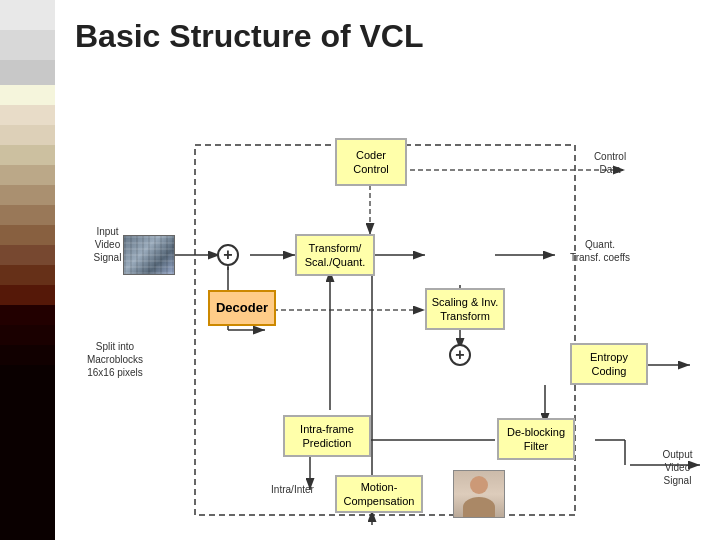 The height and width of the screenshot is (540, 720). Describe the element at coordinates (149, 255) in the screenshot. I see `video-thumbnail` at that location.